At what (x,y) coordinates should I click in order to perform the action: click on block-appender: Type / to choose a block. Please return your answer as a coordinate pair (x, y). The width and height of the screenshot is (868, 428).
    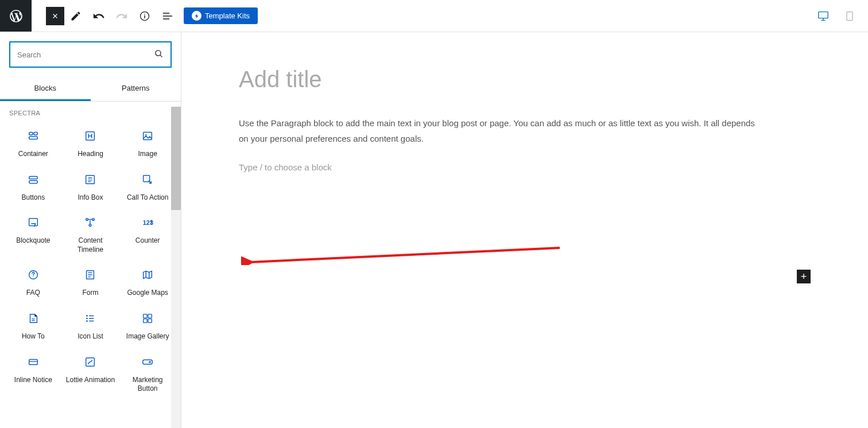
    Looking at the image, I should click on (525, 168).